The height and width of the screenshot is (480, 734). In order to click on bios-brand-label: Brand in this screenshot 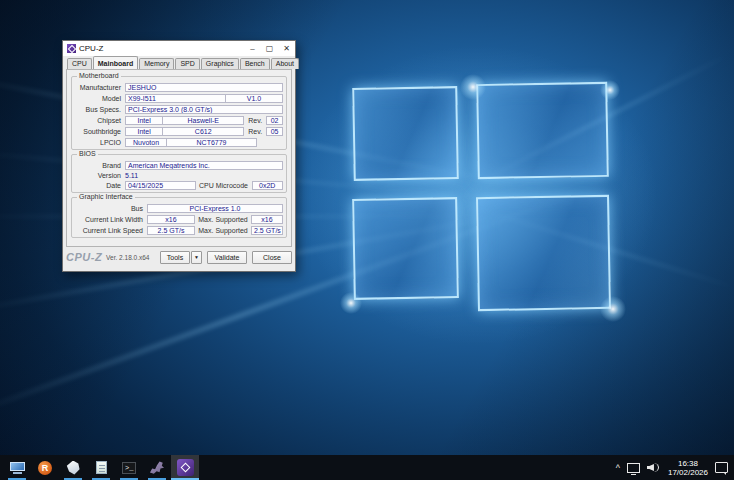, I will do `click(100, 166)`.